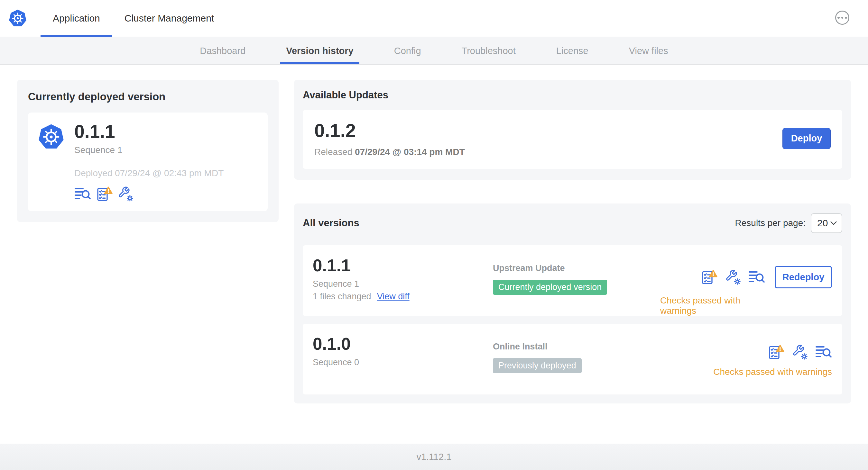  I want to click on version-files-changed: 1 files changed View diff, so click(403, 297).